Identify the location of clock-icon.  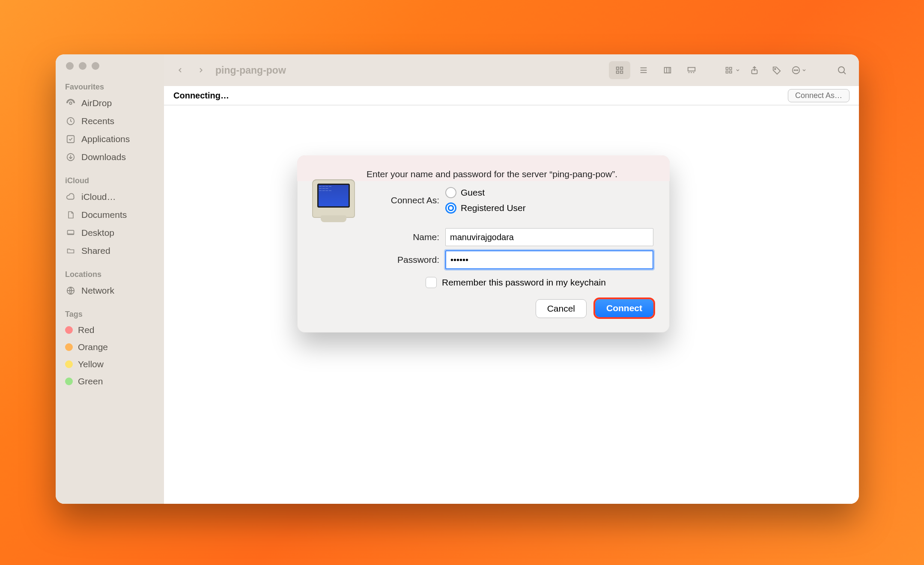
(71, 121).